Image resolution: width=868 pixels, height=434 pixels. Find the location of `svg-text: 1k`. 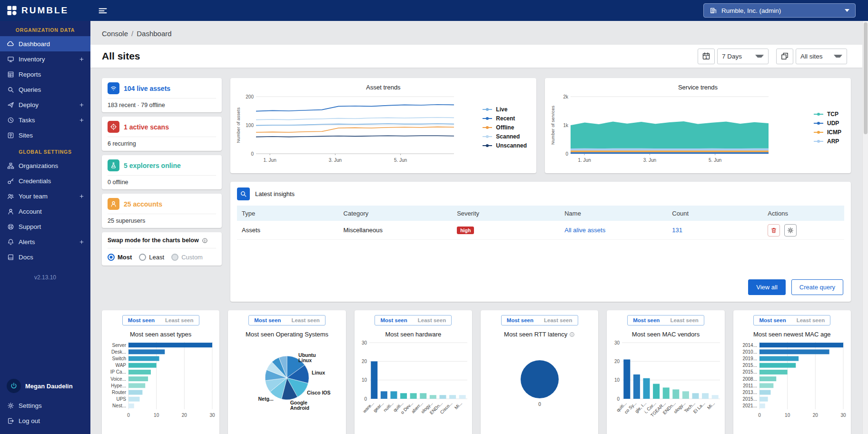

svg-text: 1k is located at coordinates (566, 126).